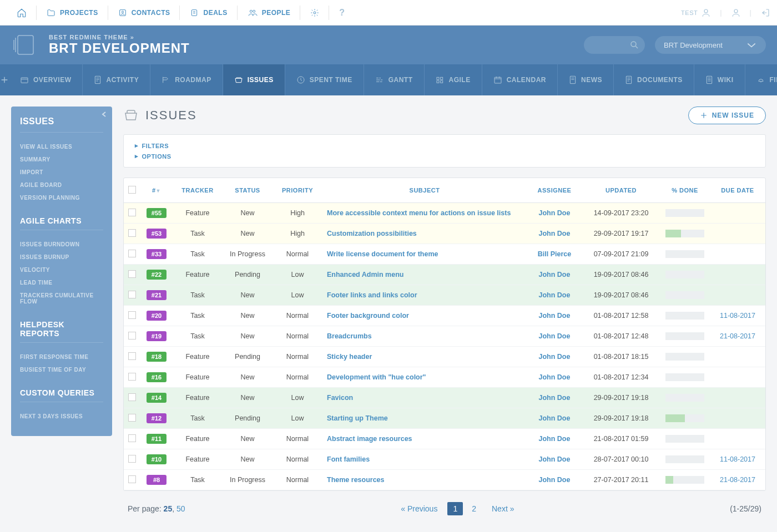 The height and width of the screenshot is (532, 777). I want to click on issue-id-pill: #11, so click(157, 439).